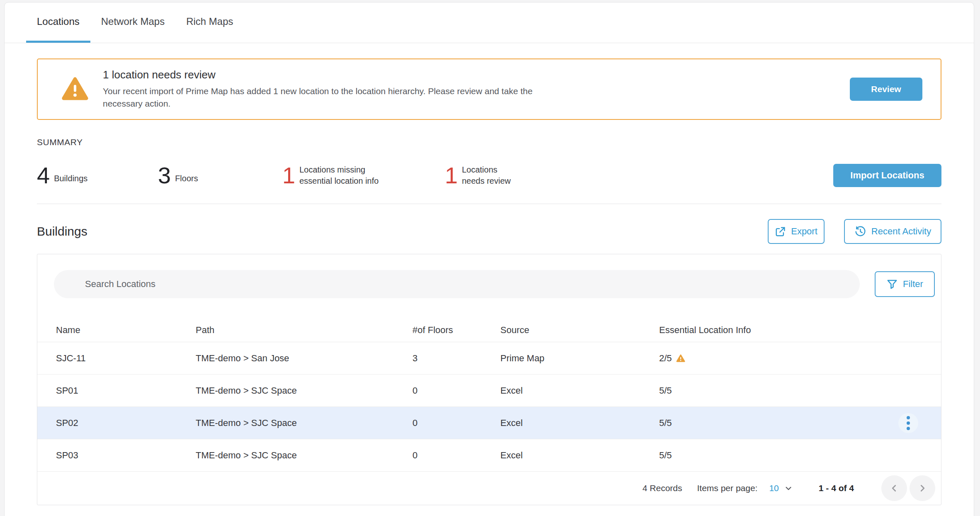 This screenshot has height=516, width=980. Describe the element at coordinates (489, 330) in the screenshot. I see `table-header-row: Name Path #of Floors Source Essential Lo…` at that location.